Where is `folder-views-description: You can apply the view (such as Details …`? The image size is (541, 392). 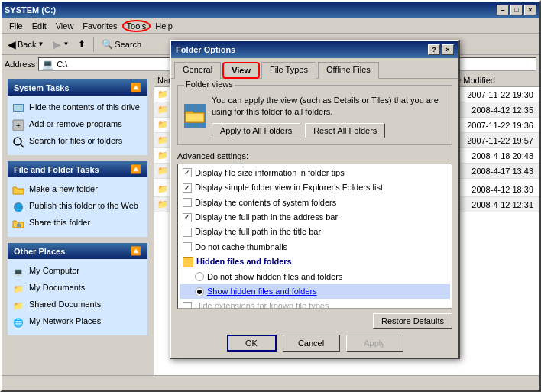 folder-views-description: You can apply the view (such as Details … is located at coordinates (329, 116).